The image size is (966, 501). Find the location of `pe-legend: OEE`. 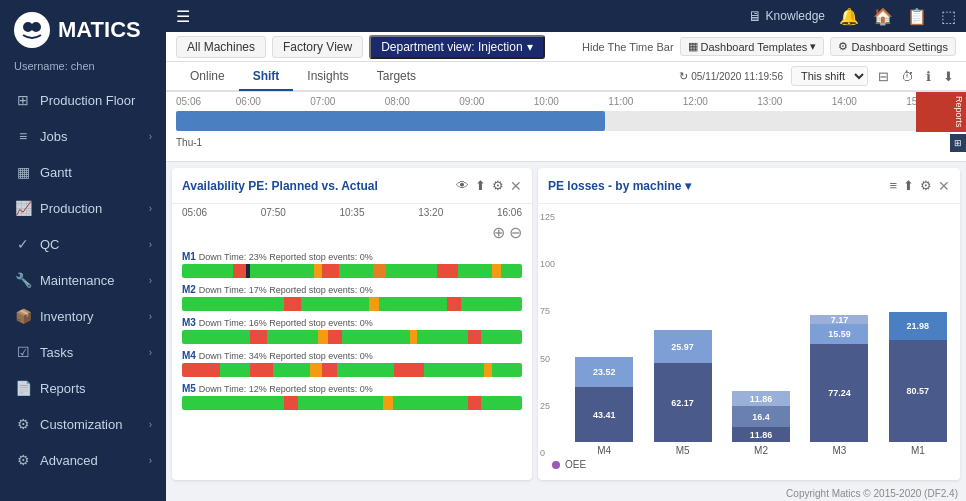

pe-legend: OEE is located at coordinates (748, 464).